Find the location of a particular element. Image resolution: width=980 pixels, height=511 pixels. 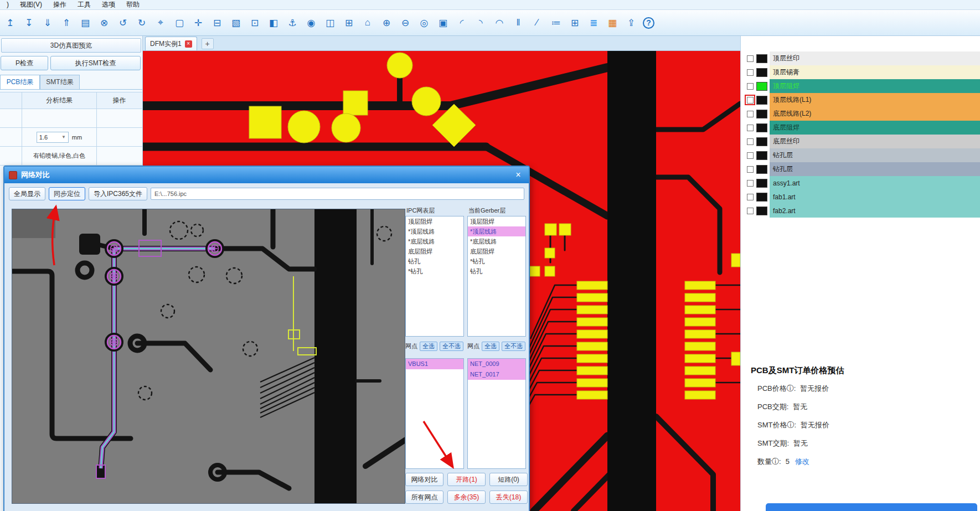

layers-stack-icon: ≣ is located at coordinates (594, 23).